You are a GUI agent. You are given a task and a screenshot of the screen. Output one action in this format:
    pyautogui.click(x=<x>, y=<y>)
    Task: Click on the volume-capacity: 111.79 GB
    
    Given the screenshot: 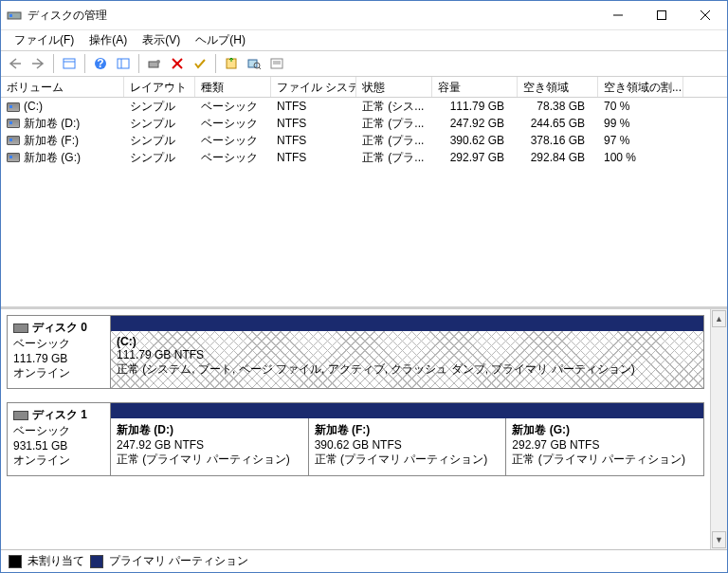 What is the action you would take?
    pyautogui.click(x=475, y=106)
    